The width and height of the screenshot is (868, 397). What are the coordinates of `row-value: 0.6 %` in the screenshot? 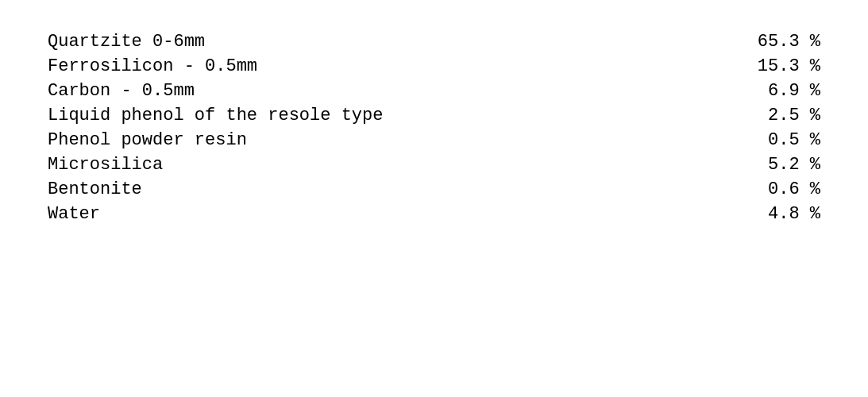 It's located at (789, 189).